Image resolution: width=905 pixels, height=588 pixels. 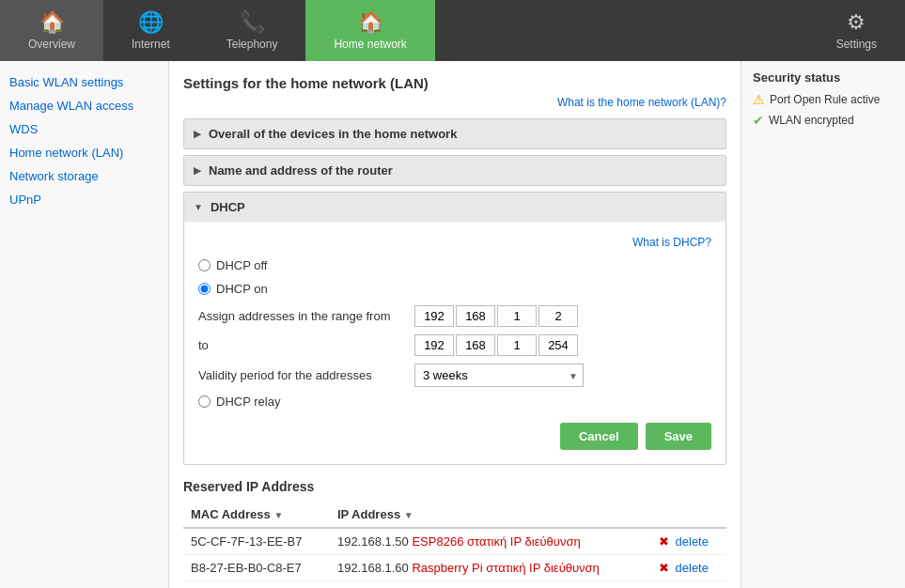 I want to click on accordion-overall-arrow: ▶, so click(x=197, y=133).